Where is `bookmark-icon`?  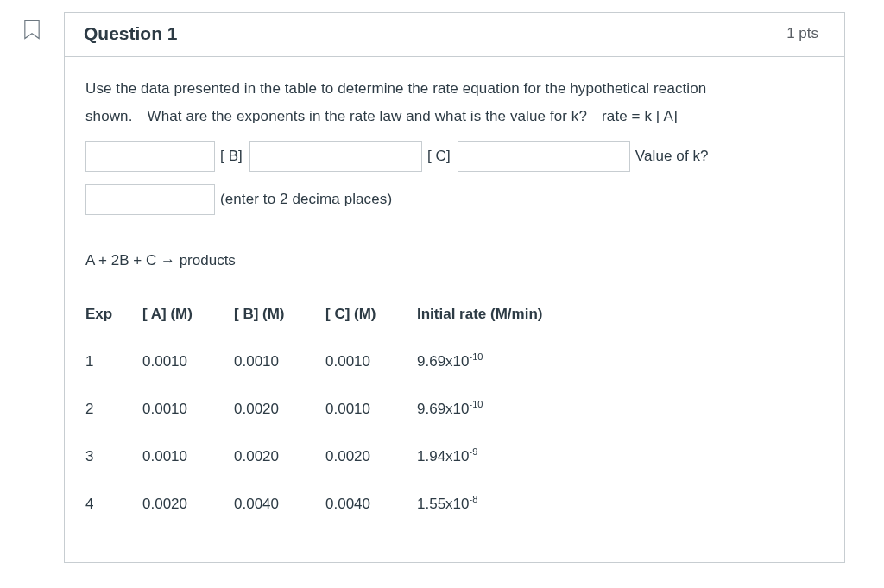
bookmark-icon is located at coordinates (32, 27).